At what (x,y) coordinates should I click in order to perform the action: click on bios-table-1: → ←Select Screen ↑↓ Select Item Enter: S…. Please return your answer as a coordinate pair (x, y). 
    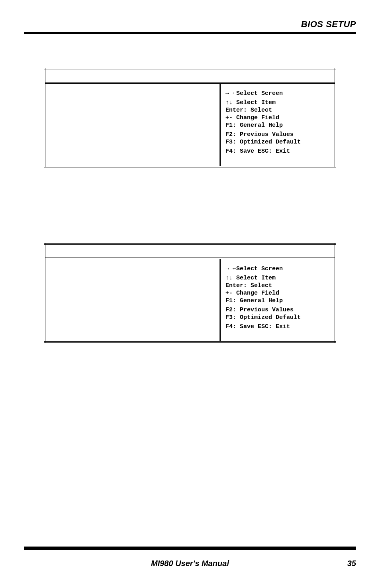
    Looking at the image, I should click on (190, 118).